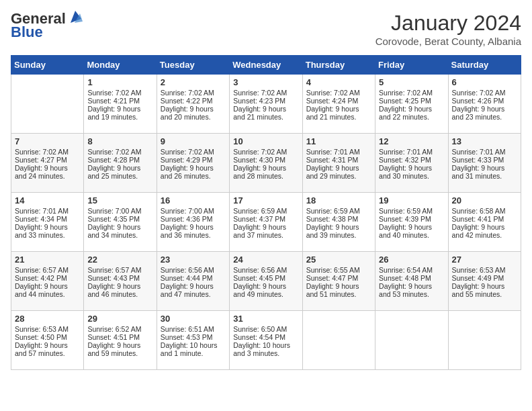 This screenshot has width=532, height=411. Describe the element at coordinates (339, 65) in the screenshot. I see `header-day-thursday: Thursday` at that location.